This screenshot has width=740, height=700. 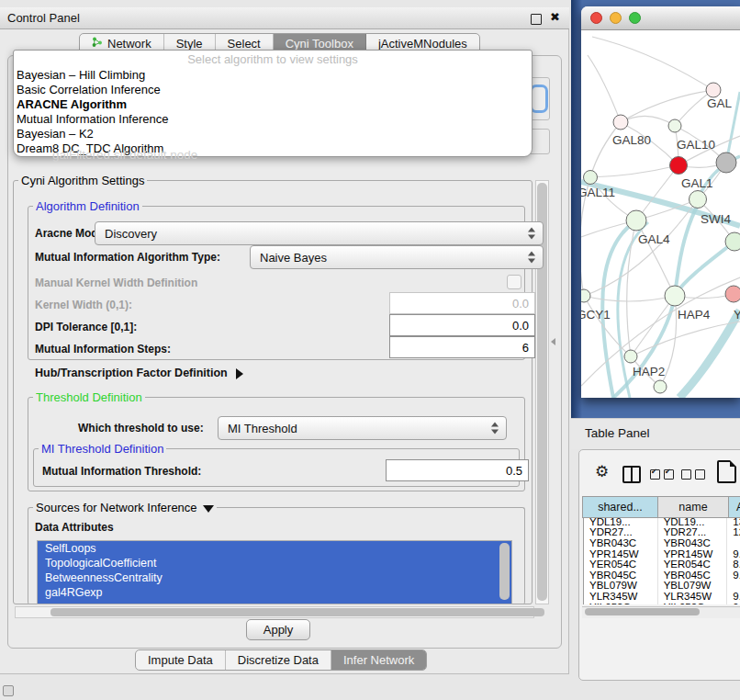 I want to click on data-attributes-label: Data Attributes, so click(x=74, y=527).